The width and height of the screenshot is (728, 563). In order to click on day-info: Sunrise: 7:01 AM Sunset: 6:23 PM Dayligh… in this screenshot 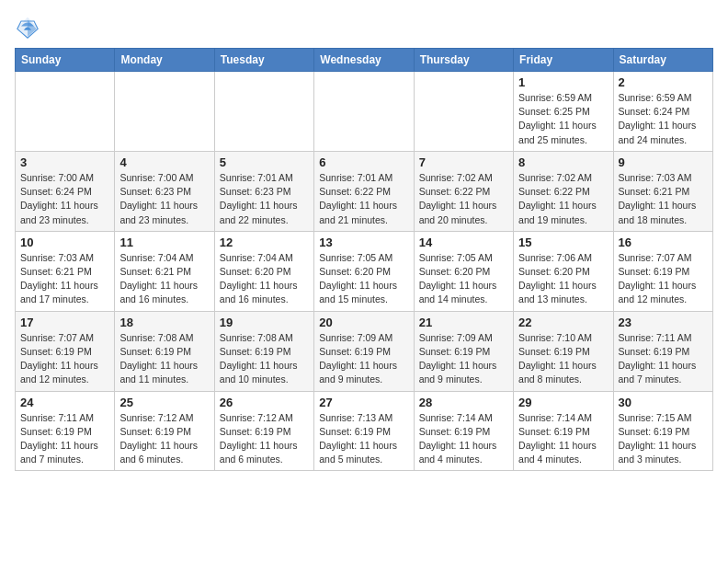, I will do `click(265, 199)`.